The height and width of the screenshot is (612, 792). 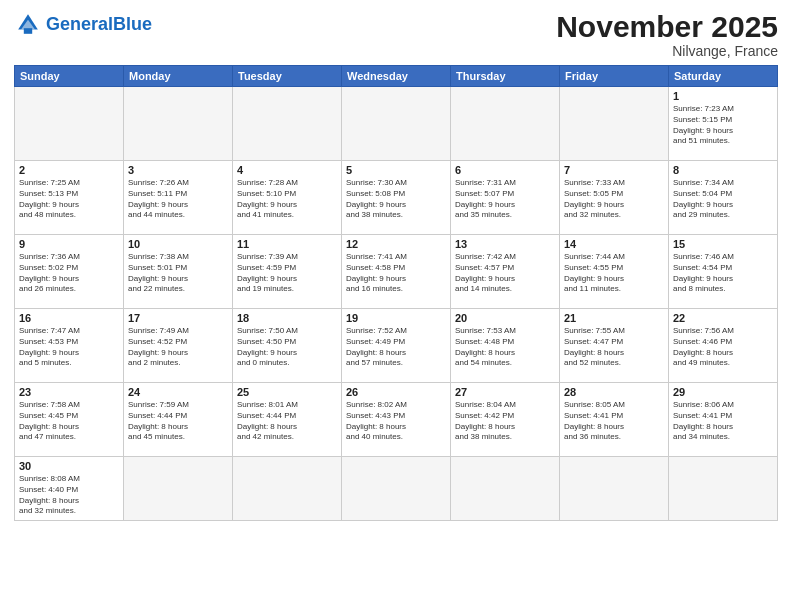 What do you see at coordinates (70, 346) in the screenshot?
I see `day-16: 16 Sunrise: 7:47 AMSunset: 4:53 PMDaylig…` at bounding box center [70, 346].